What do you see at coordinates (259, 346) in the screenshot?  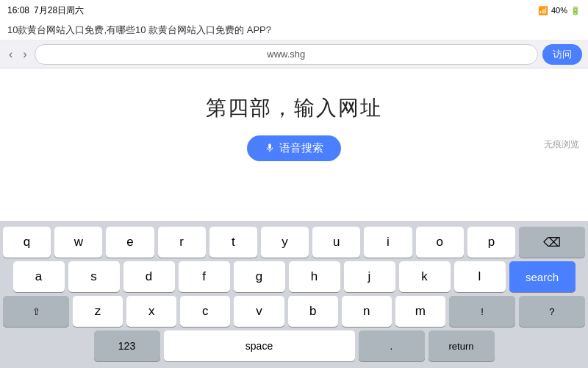 I see `space-button: space` at bounding box center [259, 346].